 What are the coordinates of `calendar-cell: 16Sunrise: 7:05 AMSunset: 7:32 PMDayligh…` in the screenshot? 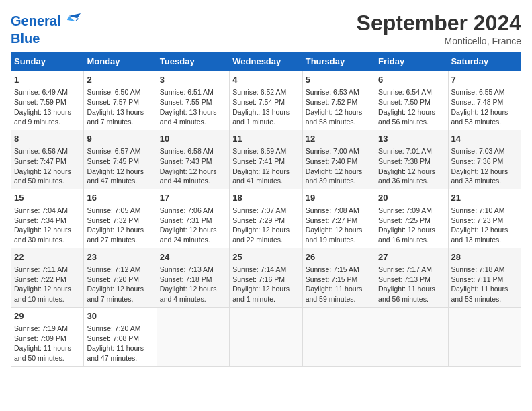 It's located at (120, 218).